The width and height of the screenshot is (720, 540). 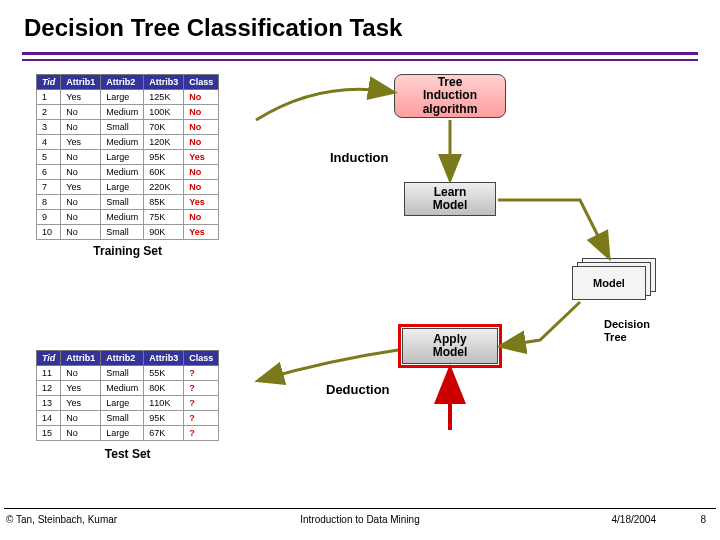 I want to click on footer-course: Introduction to Data Mining, so click(x=360, y=520).